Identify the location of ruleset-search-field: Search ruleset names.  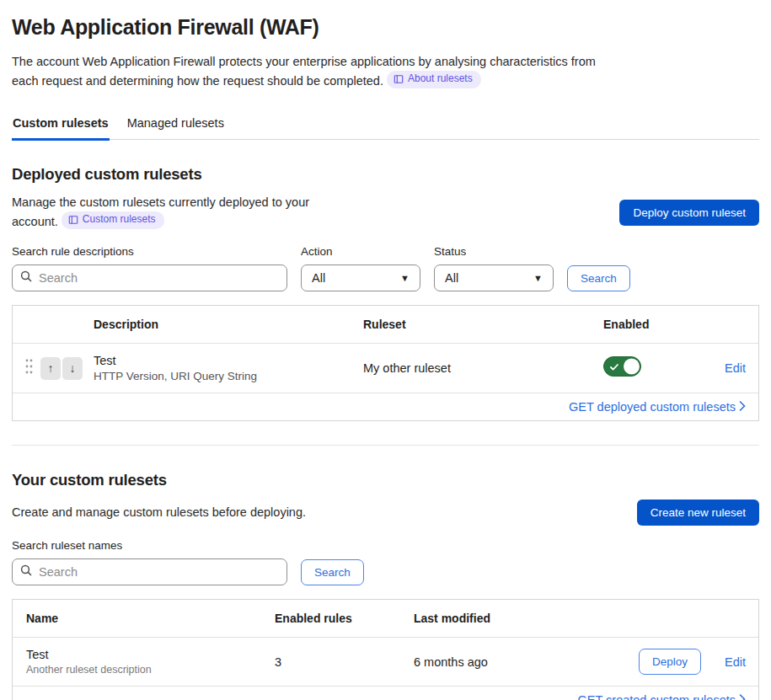
(150, 563).